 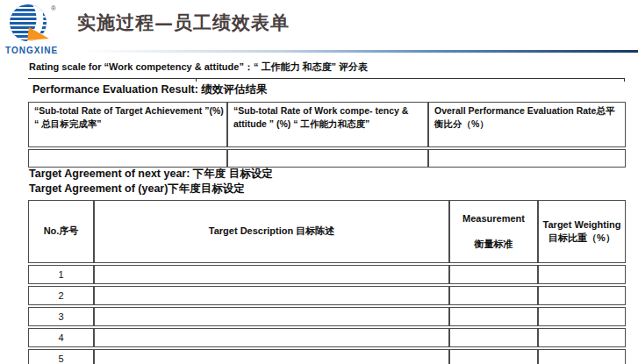 I want to click on rating-scale-caption: Rating scale for “Work competency & atti…, so click(x=198, y=67).